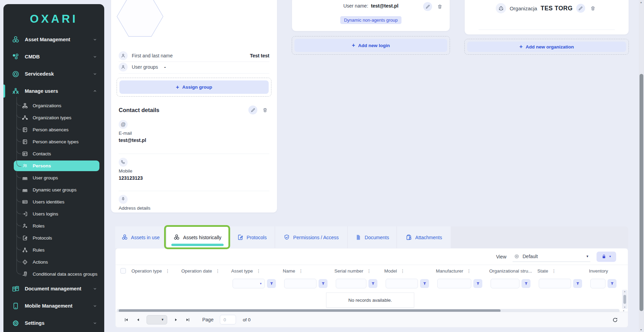 This screenshot has height=332, width=644. Describe the element at coordinates (371, 20) in the screenshot. I see `group-badge: Dynamic non-agents group` at that location.